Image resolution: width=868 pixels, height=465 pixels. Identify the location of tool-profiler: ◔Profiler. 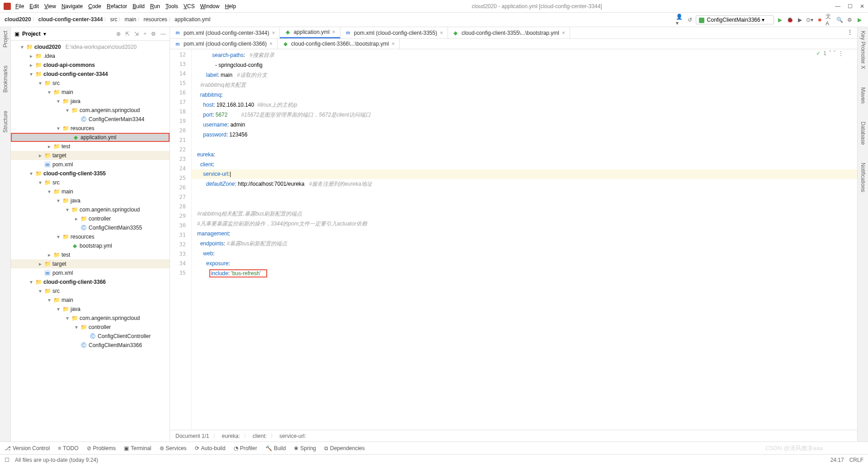
(245, 448).